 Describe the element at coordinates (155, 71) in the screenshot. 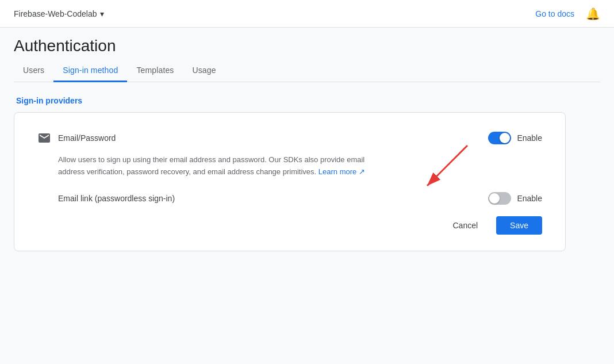

I see `tab-templates: Templates` at that location.